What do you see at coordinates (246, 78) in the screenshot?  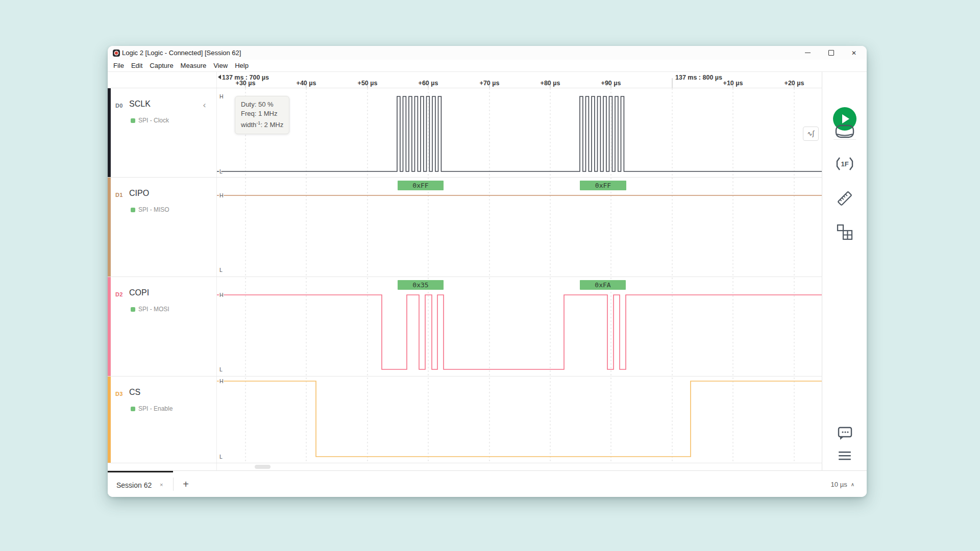 I see `timeline-anchor-label: 137 ms : 700 µs` at bounding box center [246, 78].